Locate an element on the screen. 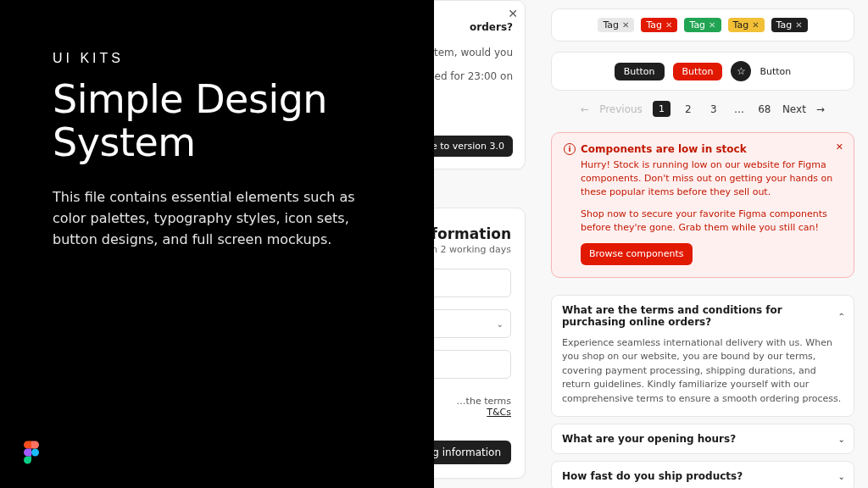 This screenshot has height=488, width=868. tag-green: Tag✕ is located at coordinates (702, 25).